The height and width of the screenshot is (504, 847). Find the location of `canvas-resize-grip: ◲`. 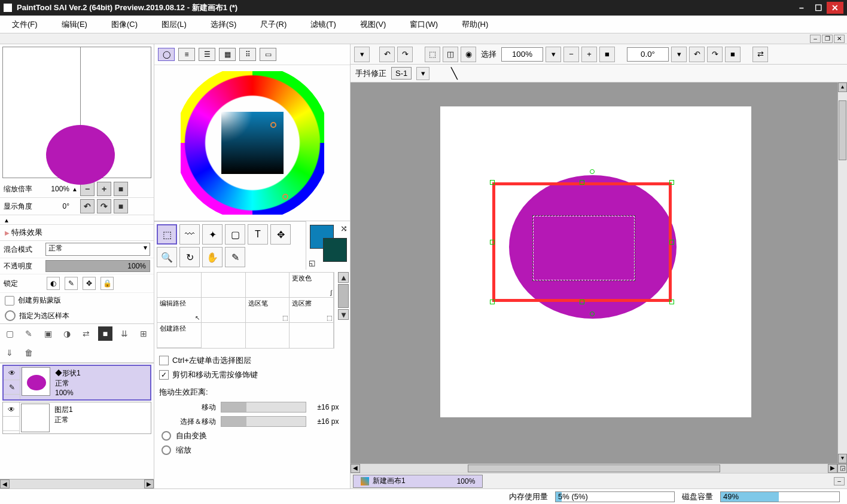

canvas-resize-grip: ◲ is located at coordinates (842, 469).